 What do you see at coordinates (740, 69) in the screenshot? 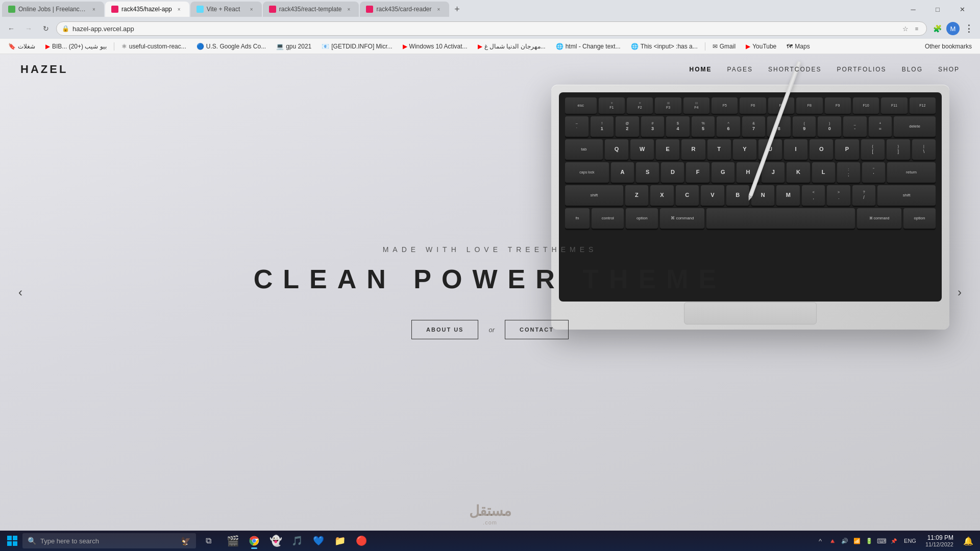
I see `nav-link-pages: PAGES` at bounding box center [740, 69].